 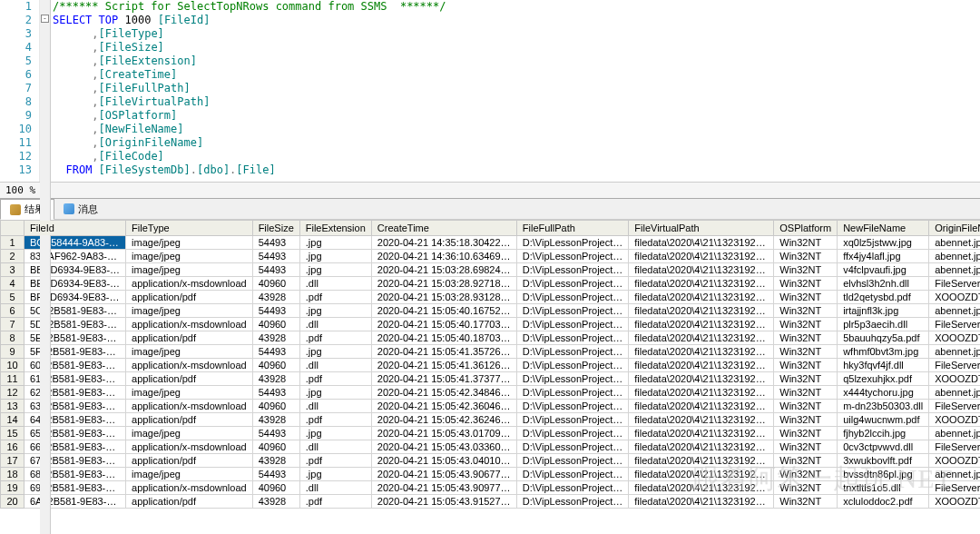 I want to click on row-number: 12, so click(x=13, y=392).